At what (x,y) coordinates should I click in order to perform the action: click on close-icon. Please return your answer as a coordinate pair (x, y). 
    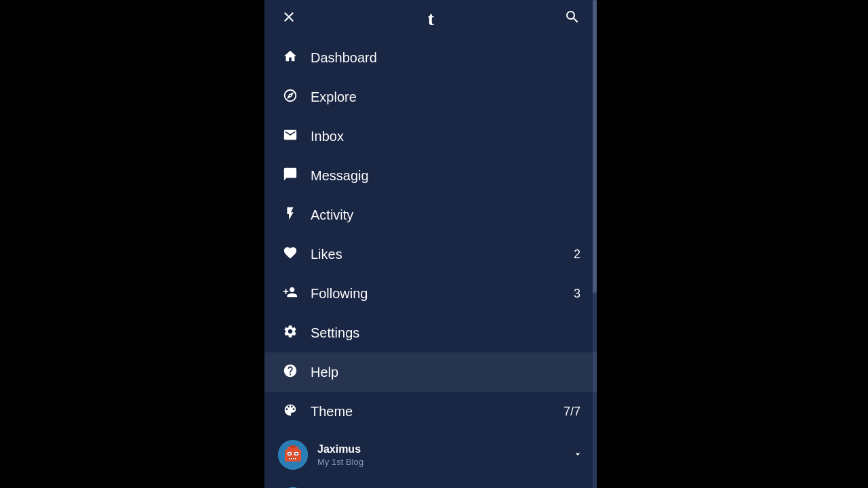
    Looking at the image, I should click on (289, 19).